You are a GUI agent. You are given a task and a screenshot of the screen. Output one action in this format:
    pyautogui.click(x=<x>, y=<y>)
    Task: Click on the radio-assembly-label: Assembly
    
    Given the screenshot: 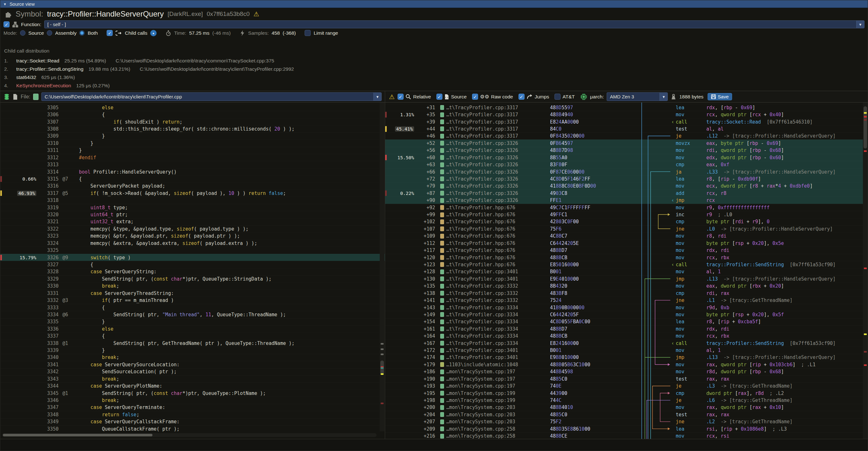 What is the action you would take?
    pyautogui.click(x=66, y=33)
    